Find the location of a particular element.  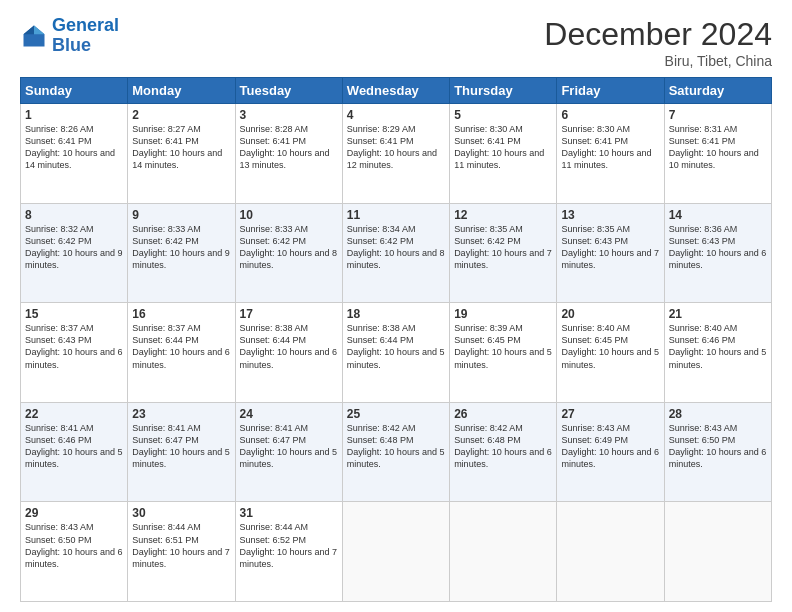

table-row: 1Sunrise: 8:26 AMSunset: 6:41 PMDaylight… is located at coordinates (74, 154).